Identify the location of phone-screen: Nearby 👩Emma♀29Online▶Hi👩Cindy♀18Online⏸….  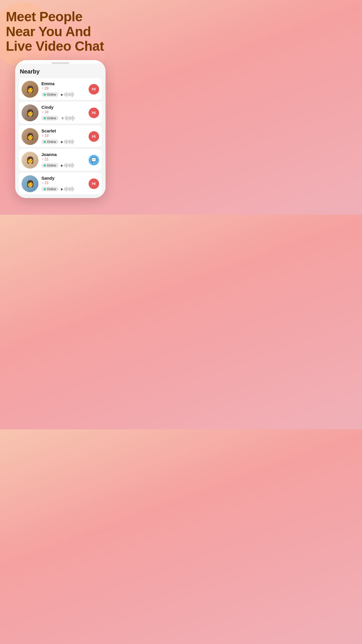
(60, 131).